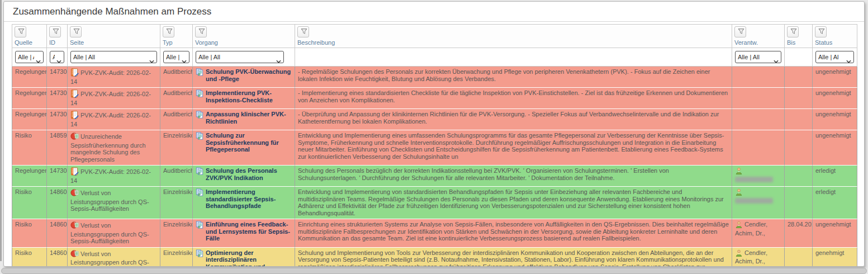 This screenshot has height=274, width=868. What do you see at coordinates (177, 42) in the screenshot?
I see `column-label-typ: Typ` at bounding box center [177, 42].